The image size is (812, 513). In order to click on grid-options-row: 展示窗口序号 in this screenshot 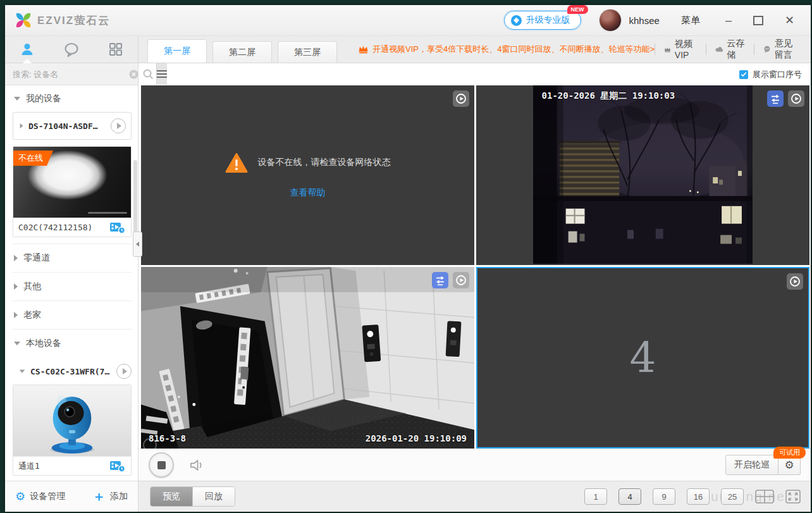, I will do `click(474, 75)`.